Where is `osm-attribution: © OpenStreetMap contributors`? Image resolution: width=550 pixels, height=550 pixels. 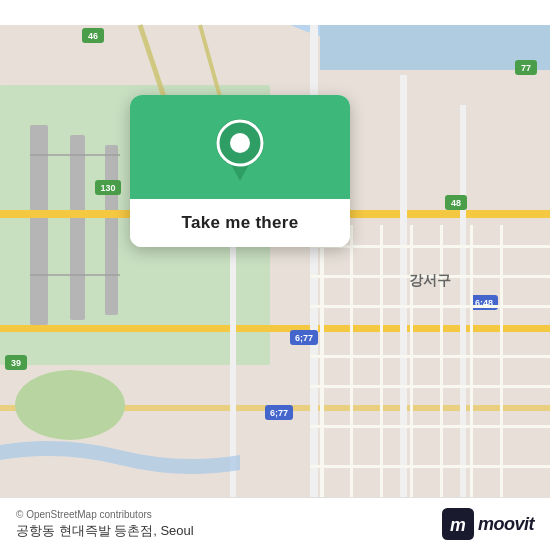 osm-attribution: © OpenStreetMap contributors is located at coordinates (105, 514).